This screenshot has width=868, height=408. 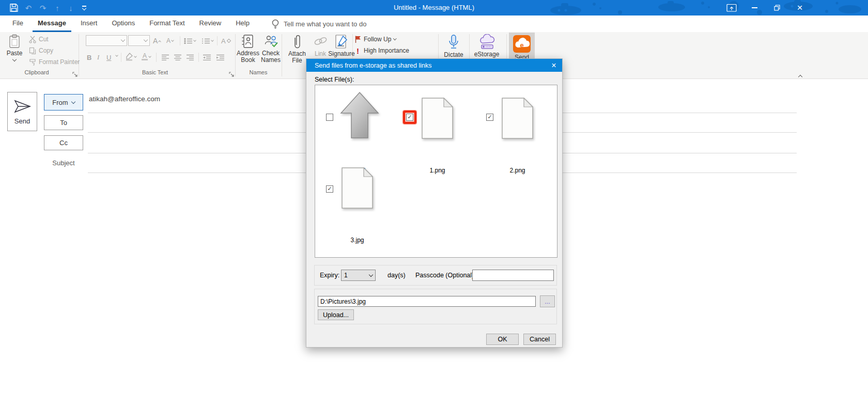 What do you see at coordinates (226, 41) in the screenshot?
I see `clear-formatting-button: A` at bounding box center [226, 41].